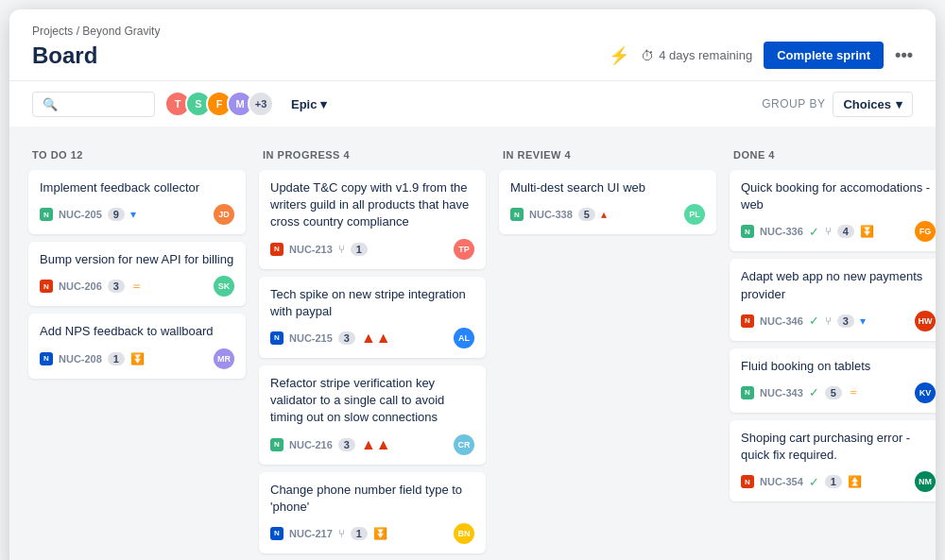 Image resolution: width=945 pixels, height=560 pixels. Describe the element at coordinates (705, 55) in the screenshot. I see `timer-label: 4 days remaining` at that location.